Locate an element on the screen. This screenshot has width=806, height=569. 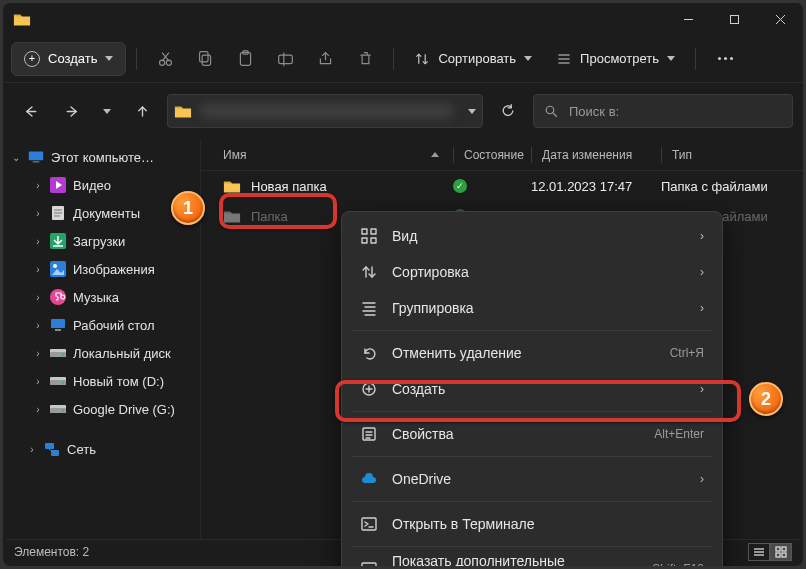
back-button is located at coordinates (30, 111).